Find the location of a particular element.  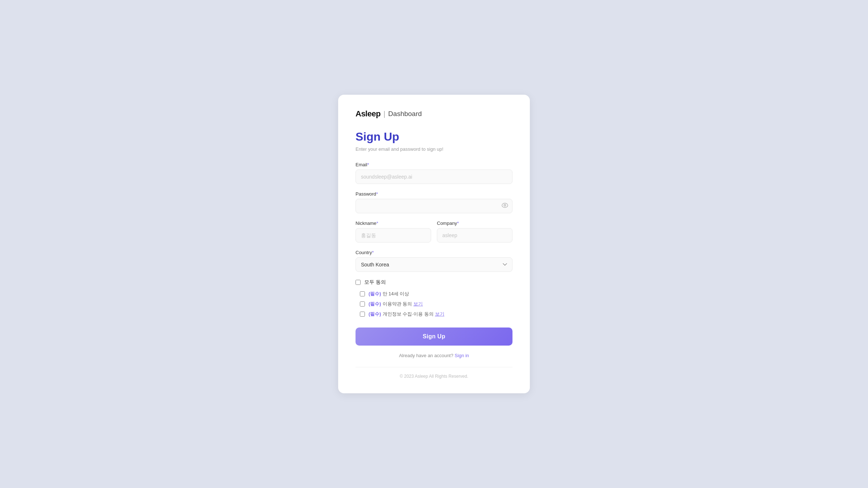

consent-label-1: (필수) 만 14세 이상 is located at coordinates (389, 294).